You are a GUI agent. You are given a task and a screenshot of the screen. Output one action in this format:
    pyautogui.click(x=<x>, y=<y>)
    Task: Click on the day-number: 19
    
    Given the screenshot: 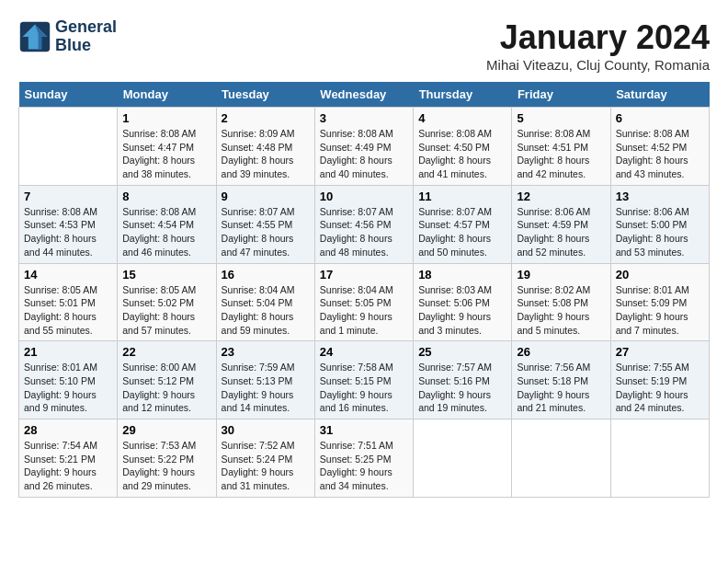 What is the action you would take?
    pyautogui.click(x=561, y=274)
    